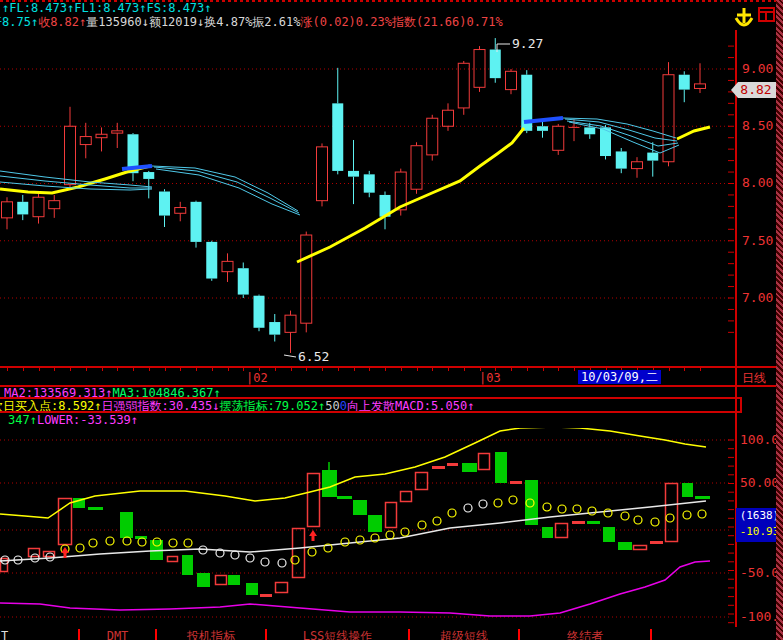 The image size is (783, 640). Describe the element at coordinates (754, 378) in the screenshot. I see `period-label-daily: 日线` at that location.